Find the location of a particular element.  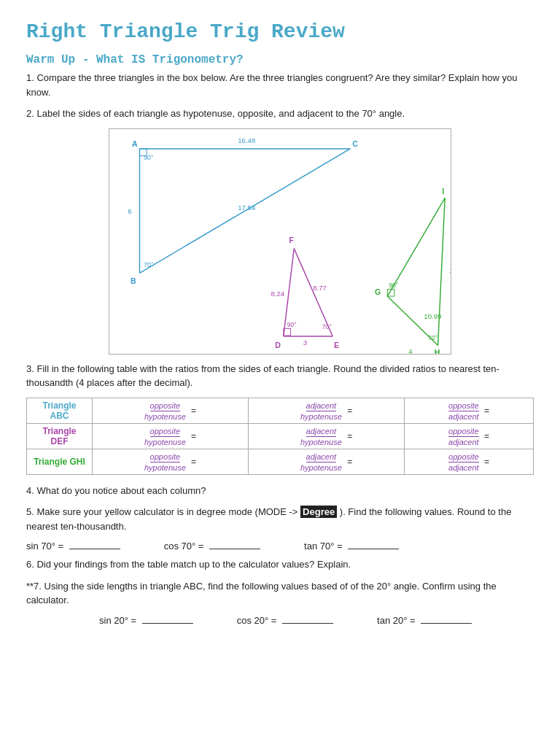

ghi-col2: adjacenthypotenuse = is located at coordinates (327, 461).